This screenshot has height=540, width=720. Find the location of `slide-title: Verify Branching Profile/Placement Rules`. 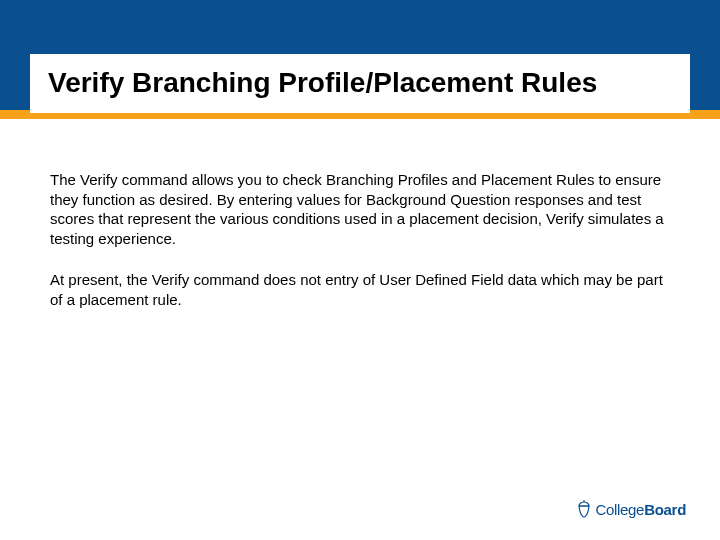

slide-title: Verify Branching Profile/Placement Rules is located at coordinates (360, 84).